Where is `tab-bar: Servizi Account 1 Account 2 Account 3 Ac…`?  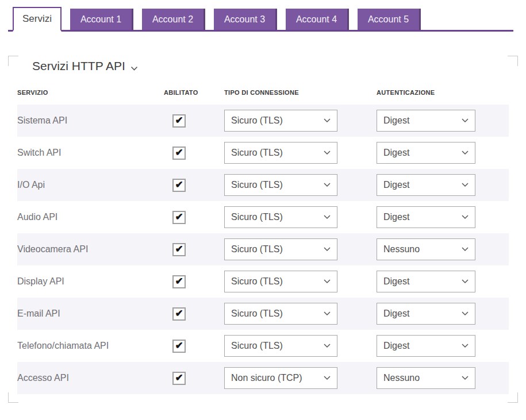 tab-bar: Servizi Account 1 Account 2 Account 3 Ac… is located at coordinates (261, 20).